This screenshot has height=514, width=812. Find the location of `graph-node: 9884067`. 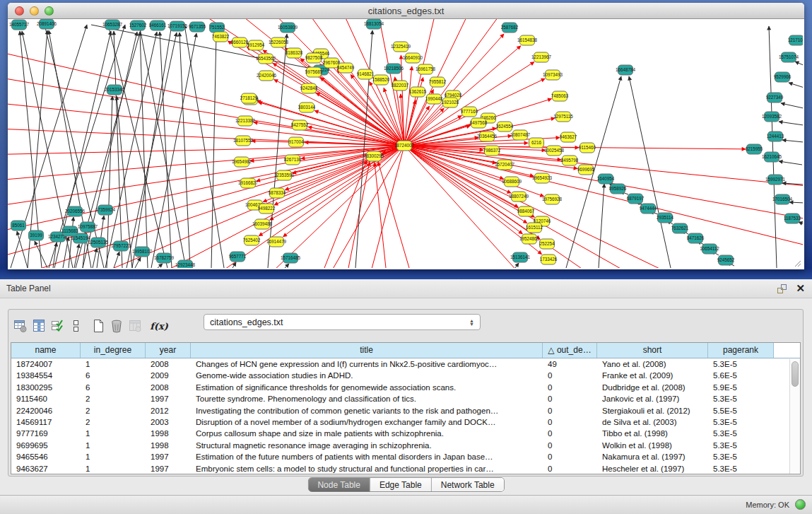

graph-node: 9884067 is located at coordinates (526, 211).